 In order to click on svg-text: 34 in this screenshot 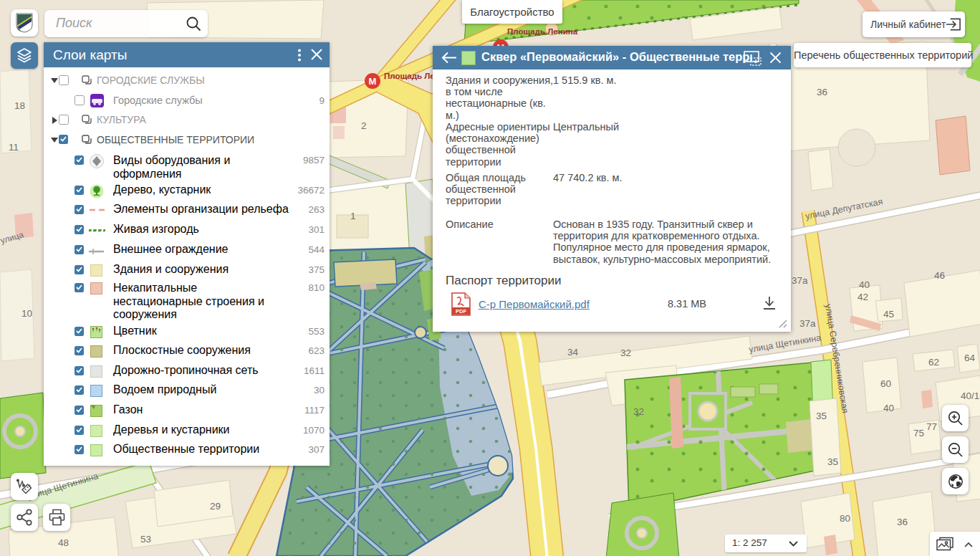, I will do `click(573, 353)`.